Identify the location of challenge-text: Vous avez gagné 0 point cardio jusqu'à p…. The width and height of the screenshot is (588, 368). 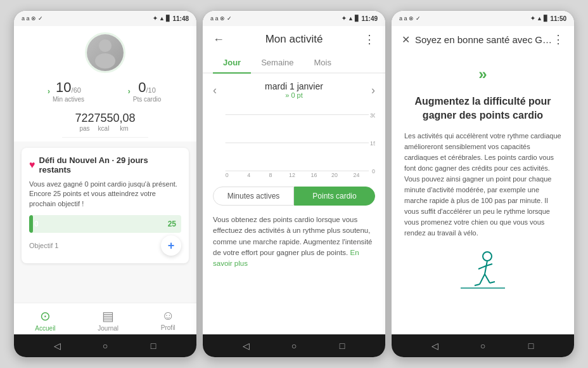
(105, 194).